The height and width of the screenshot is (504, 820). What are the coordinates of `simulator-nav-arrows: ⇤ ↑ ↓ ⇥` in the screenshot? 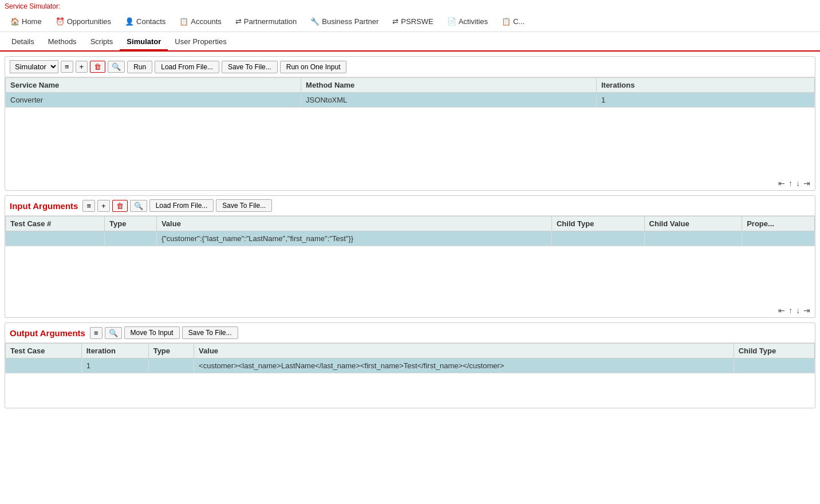 It's located at (410, 183).